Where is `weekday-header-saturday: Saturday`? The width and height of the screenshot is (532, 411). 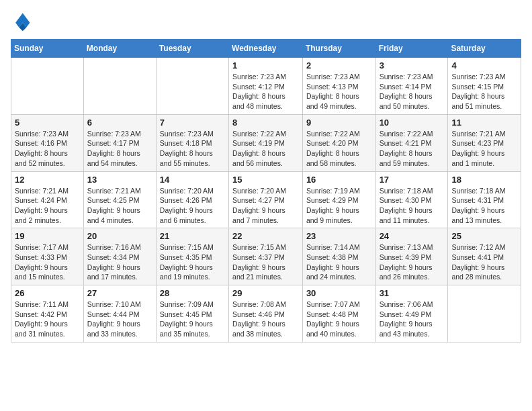 weekday-header-saturday: Saturday is located at coordinates (485, 48).